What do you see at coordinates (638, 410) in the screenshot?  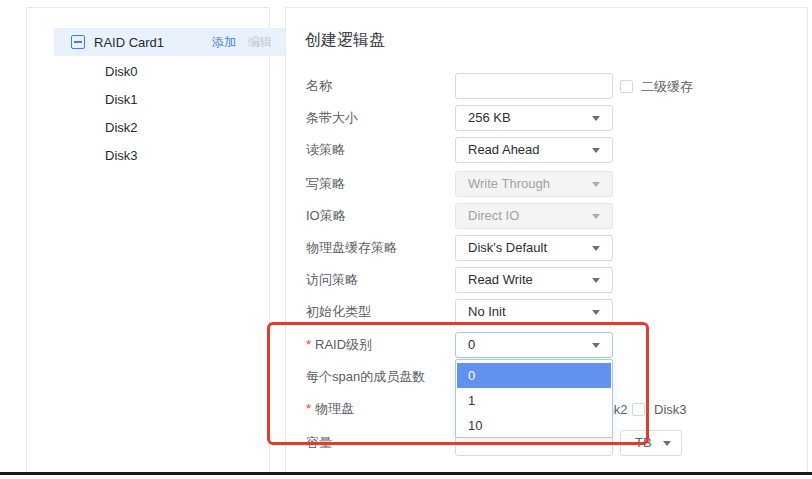 I see `disk3-checkbox` at bounding box center [638, 410].